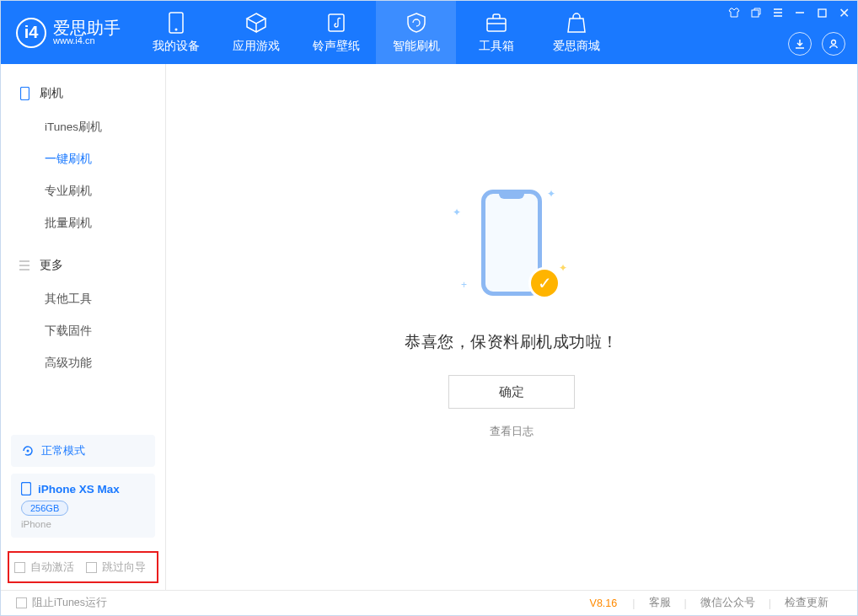 This screenshot has width=858, height=616. Describe the element at coordinates (83, 451) in the screenshot. I see `device-mode-card: 正常模式` at that location.